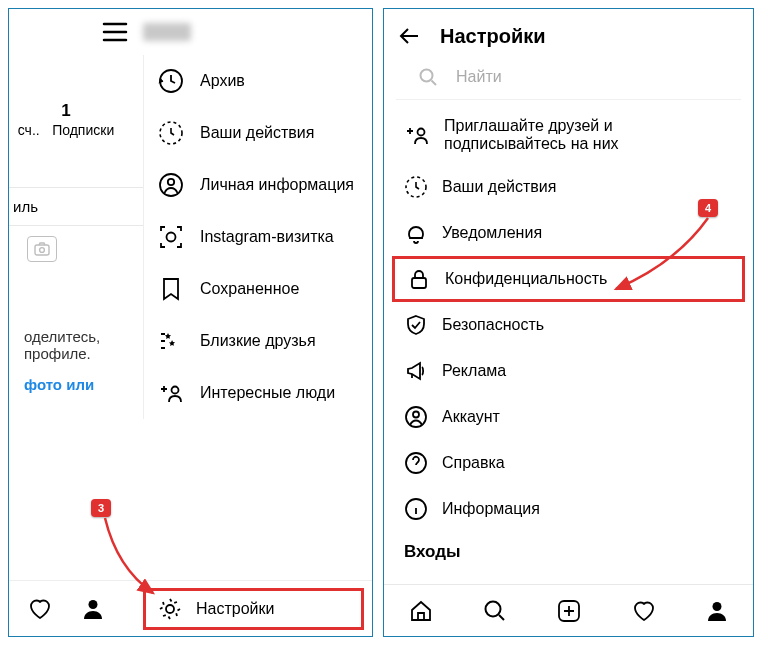 Image resolution: width=768 pixels, height=645 pixels. Describe the element at coordinates (29, 130) in the screenshot. I see `stat-label-cut: сч..` at that location.